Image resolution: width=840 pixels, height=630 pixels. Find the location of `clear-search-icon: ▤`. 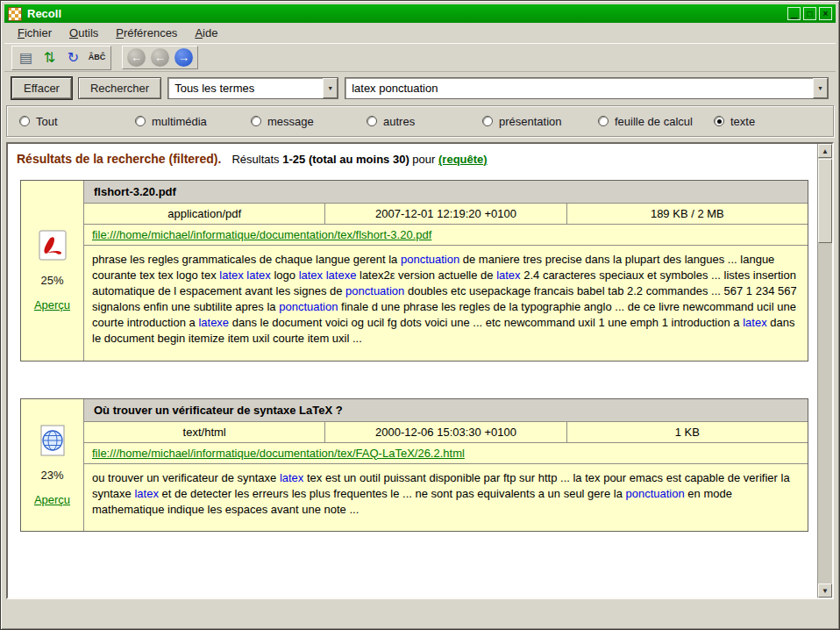

clear-search-icon: ▤ is located at coordinates (26, 58).